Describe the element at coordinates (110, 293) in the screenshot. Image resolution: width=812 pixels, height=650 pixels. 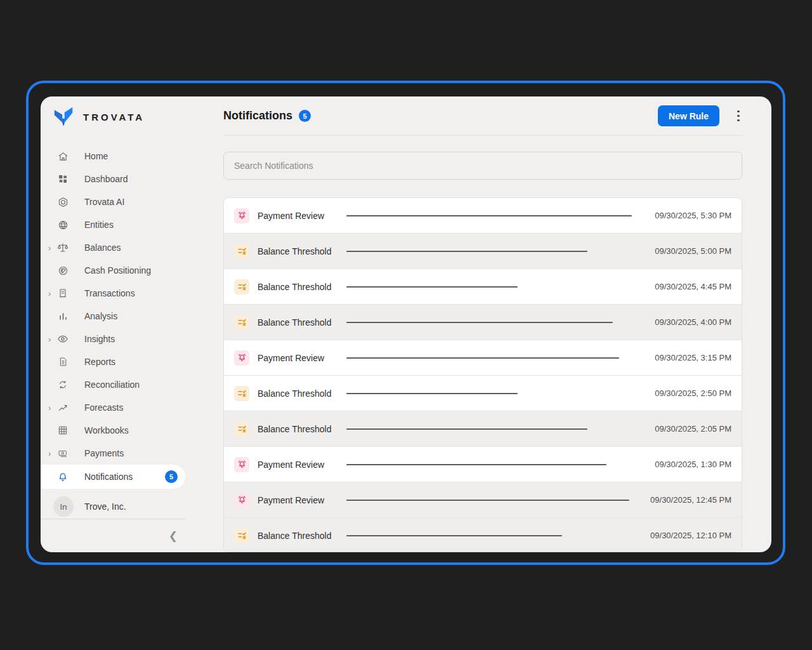
I see `sidebar-item-label: Transactions` at that location.